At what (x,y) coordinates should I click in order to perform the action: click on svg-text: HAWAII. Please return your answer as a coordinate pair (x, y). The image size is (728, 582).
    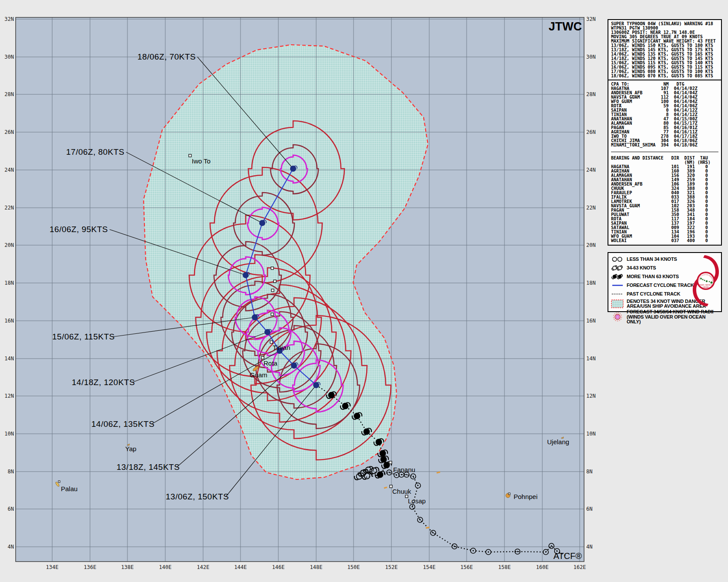
    Looking at the image, I should click on (706, 287).